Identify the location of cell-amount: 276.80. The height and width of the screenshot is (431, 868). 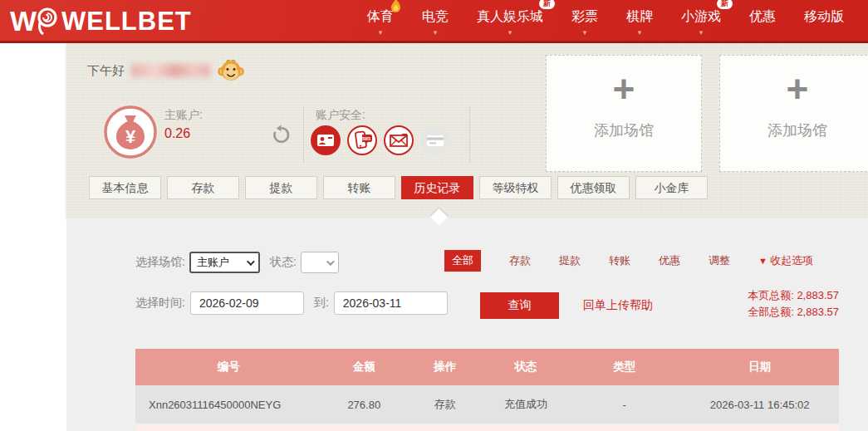
(364, 404).